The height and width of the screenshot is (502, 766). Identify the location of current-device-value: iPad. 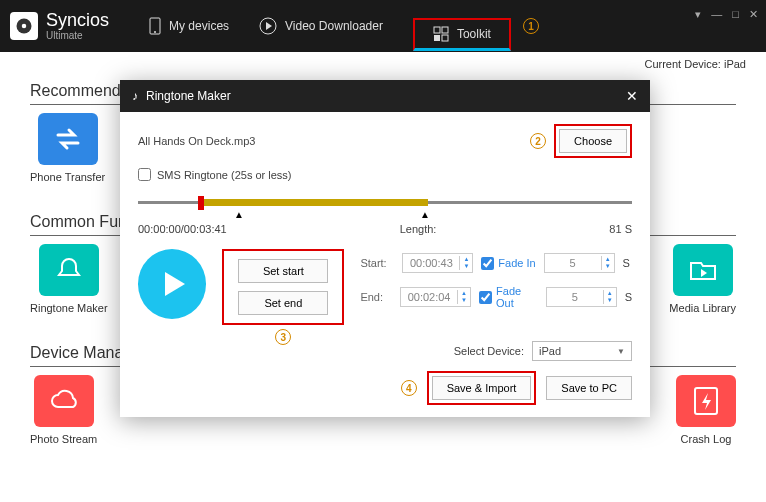
(735, 64).